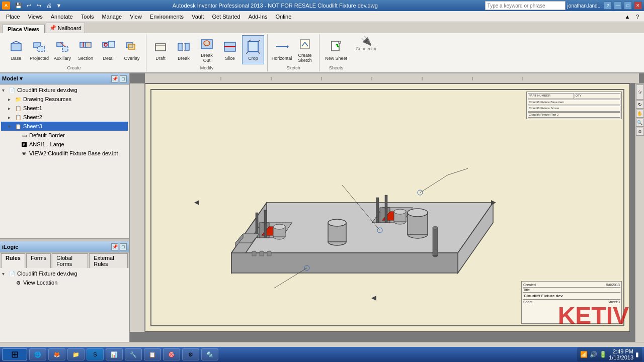 The image size is (644, 362). Describe the element at coordinates (76, 354) in the screenshot. I see `taskbar-folder: 📁` at that location.